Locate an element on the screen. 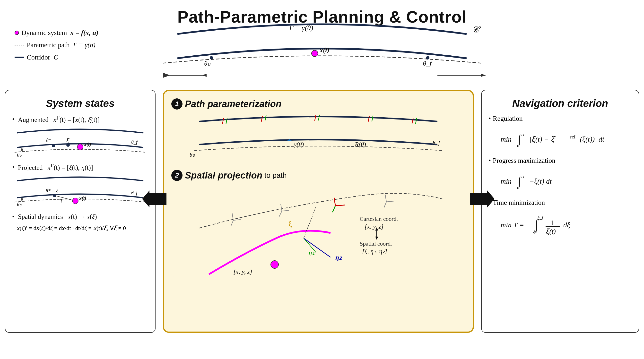  svg-text: (ξ(t))| dt is located at coordinates (592, 139).